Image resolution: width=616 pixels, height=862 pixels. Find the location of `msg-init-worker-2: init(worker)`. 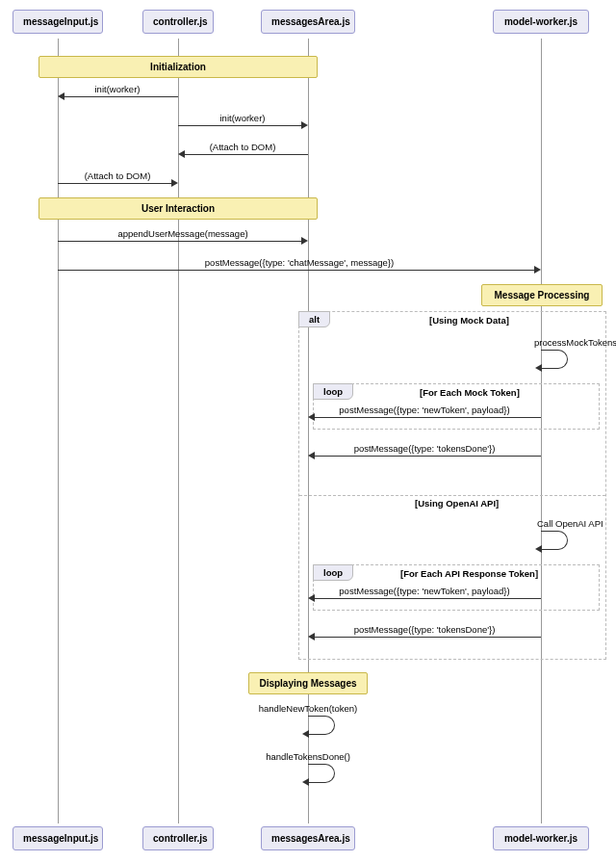

msg-init-worker-2: init(worker) is located at coordinates (243, 118).